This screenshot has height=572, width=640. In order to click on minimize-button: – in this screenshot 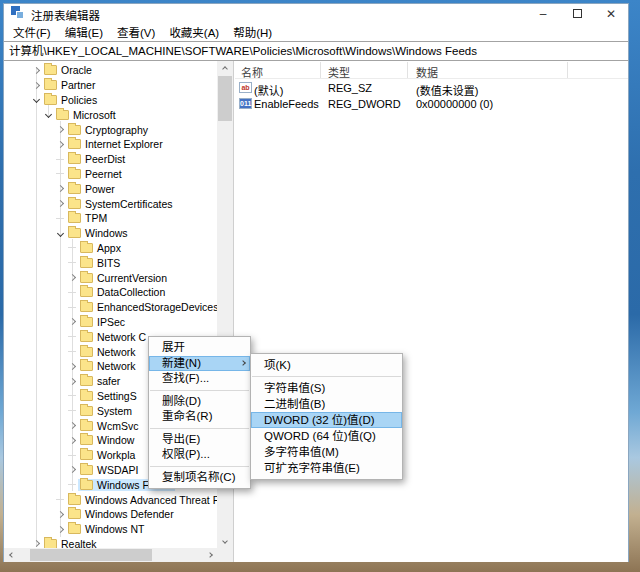, I will do `click(543, 14)`.